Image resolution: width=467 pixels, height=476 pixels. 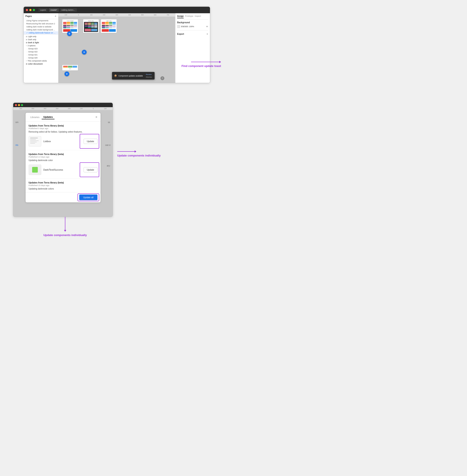 What do you see at coordinates (27, 10) in the screenshot?
I see `dot-red` at bounding box center [27, 10].